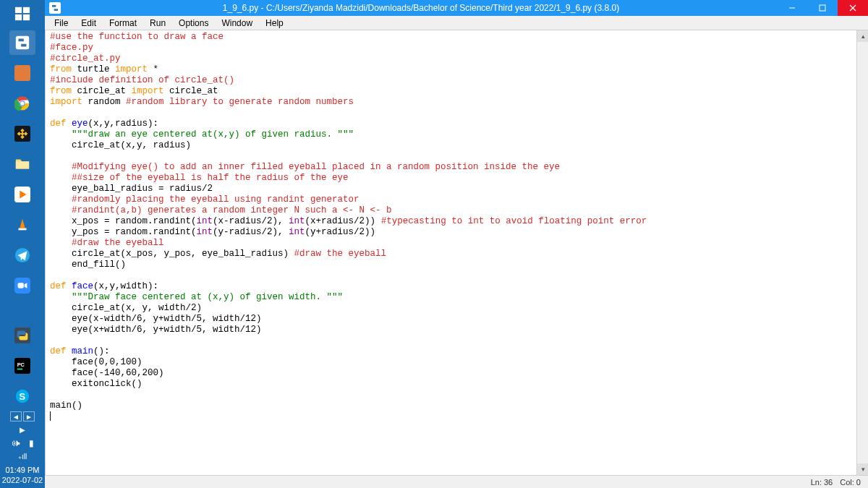  Describe the element at coordinates (22, 416) in the screenshot. I see `taskbar-nav-arrows: ◄ ►` at that location.